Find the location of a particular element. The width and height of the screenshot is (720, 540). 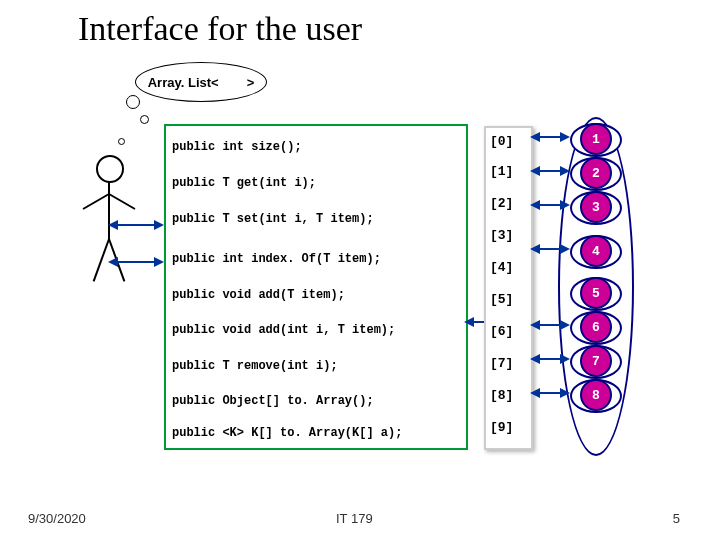

slide-title: Interface for the user is located at coordinates (220, 29).